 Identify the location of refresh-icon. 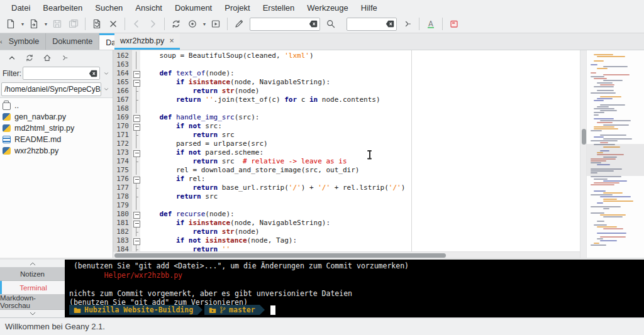
(30, 58).